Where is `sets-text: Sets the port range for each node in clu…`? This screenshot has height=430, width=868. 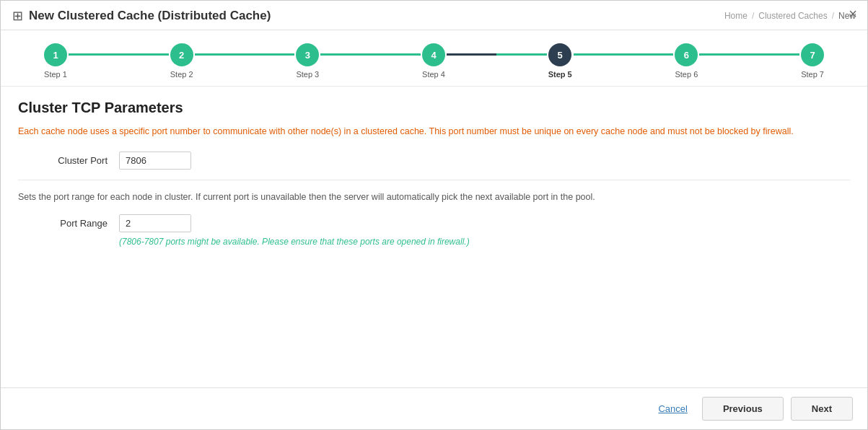 sets-text: Sets the port range for each node in clu… is located at coordinates (434, 198).